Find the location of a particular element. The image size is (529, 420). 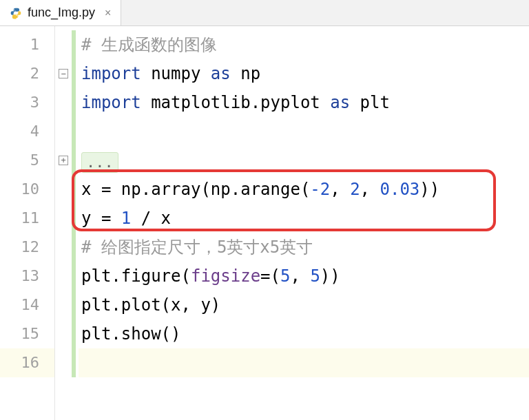

line-number: 5 is located at coordinates (28, 160).